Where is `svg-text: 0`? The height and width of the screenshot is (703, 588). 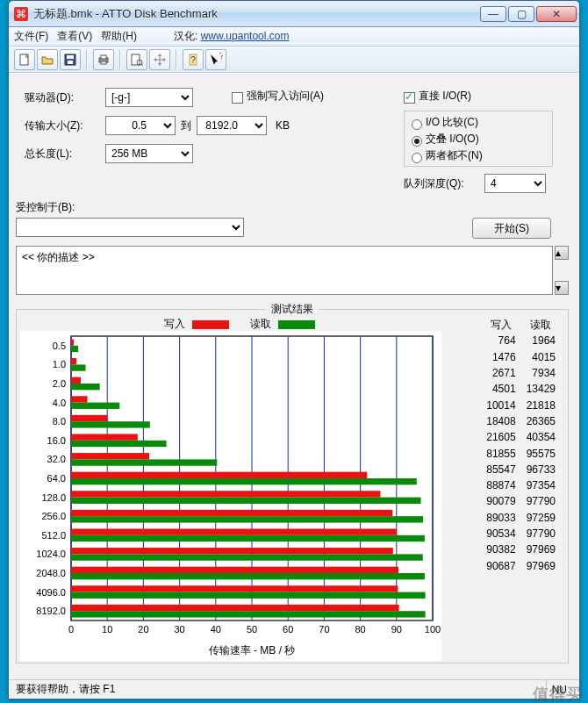
svg-text: 0 is located at coordinates (71, 629).